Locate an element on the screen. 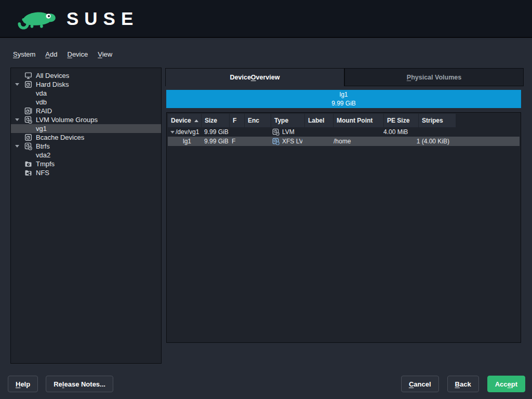  summary-title: lg1 is located at coordinates (343, 95).